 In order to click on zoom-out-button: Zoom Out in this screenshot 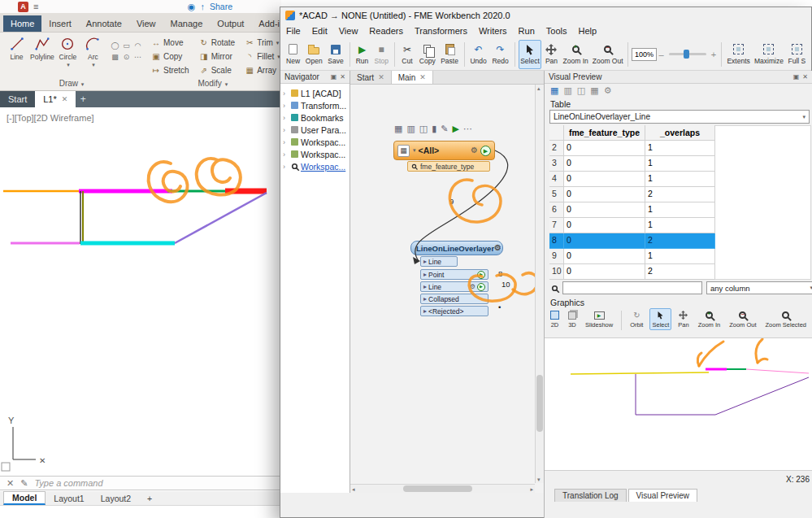, I will do `click(608, 54)`.